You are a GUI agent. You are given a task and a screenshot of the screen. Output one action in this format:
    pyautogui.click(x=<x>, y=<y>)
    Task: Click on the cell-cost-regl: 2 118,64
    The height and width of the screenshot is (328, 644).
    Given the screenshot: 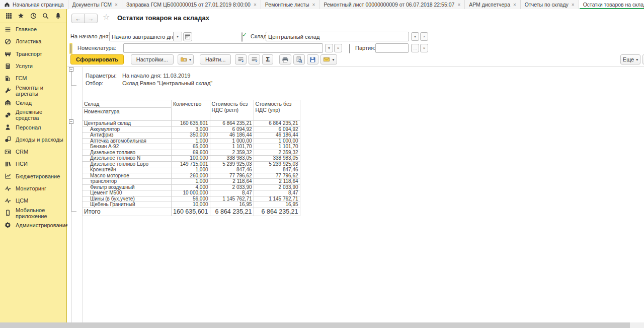 What is the action you would take?
    pyautogui.click(x=231, y=182)
    